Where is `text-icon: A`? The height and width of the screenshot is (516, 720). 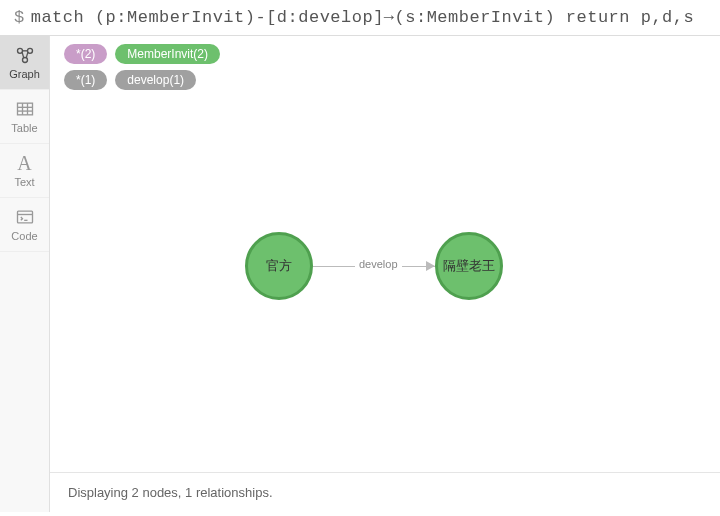
text-icon: A is located at coordinates (24, 163).